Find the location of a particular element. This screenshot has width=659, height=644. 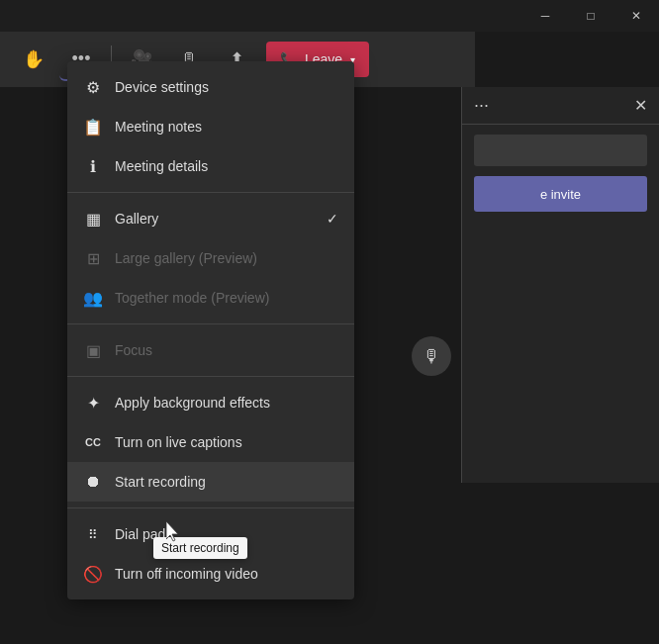

side-panel-header: ··· ✕ is located at coordinates (560, 106).